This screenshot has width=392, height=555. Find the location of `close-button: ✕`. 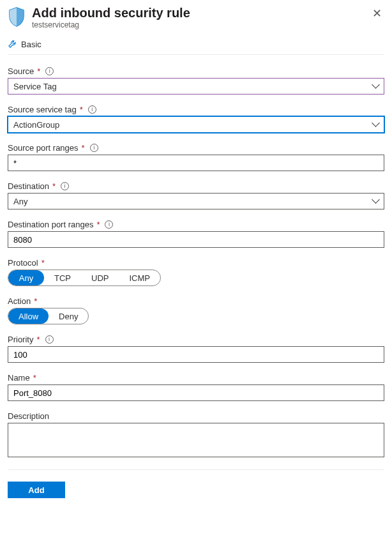

close-button: ✕ is located at coordinates (377, 13).